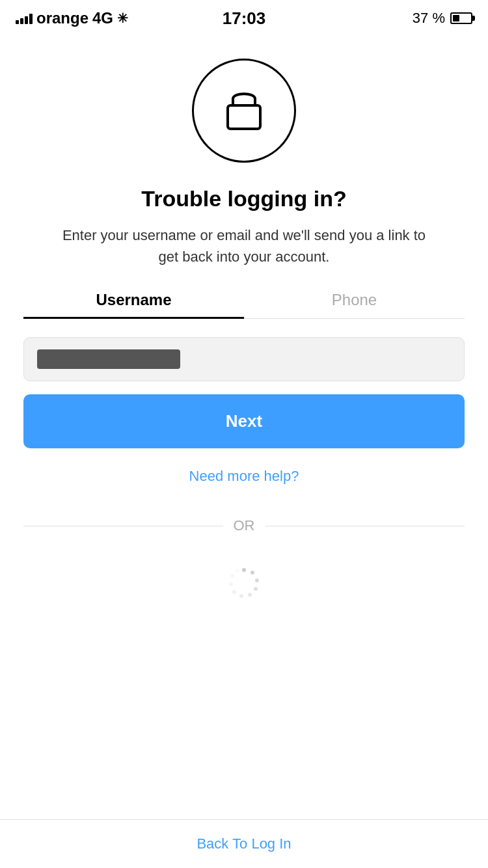  Describe the element at coordinates (245, 476) in the screenshot. I see `help-link: Need more help?` at that location.